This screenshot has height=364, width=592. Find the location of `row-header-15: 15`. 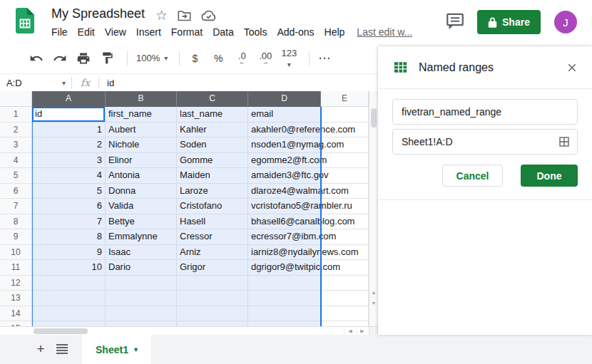

row-header-15: 15 is located at coordinates (16, 323).